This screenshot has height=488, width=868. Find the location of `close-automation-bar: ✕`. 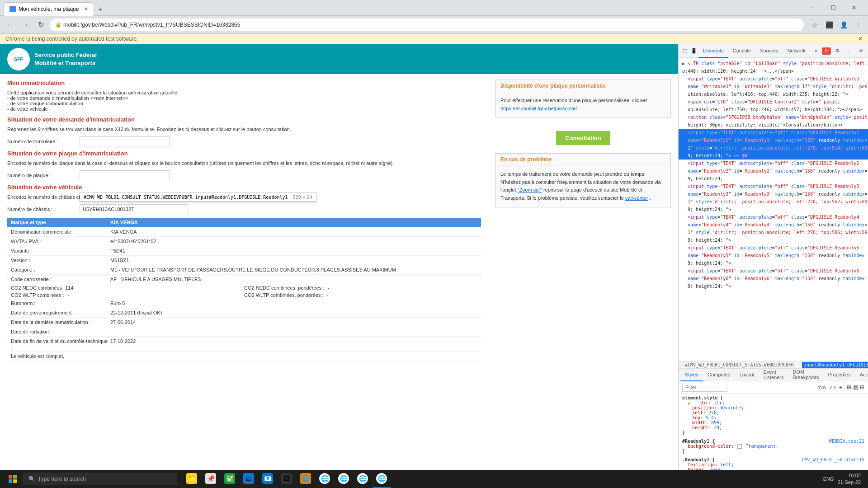

close-automation-bar: ✕ is located at coordinates (860, 39).